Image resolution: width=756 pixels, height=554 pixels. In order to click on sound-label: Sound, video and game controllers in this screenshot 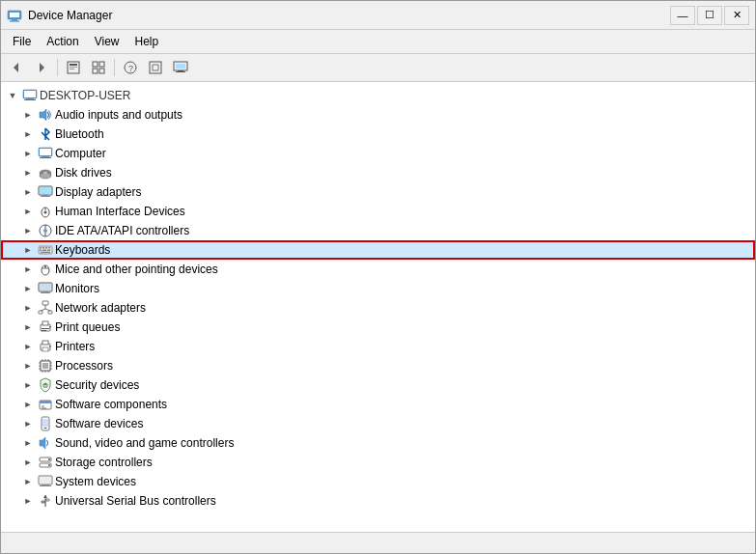, I will do `click(145, 443)`.